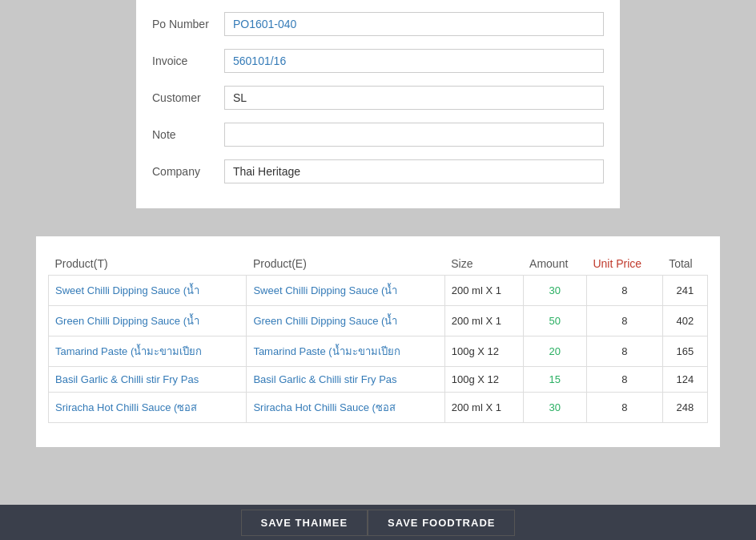 The width and height of the screenshot is (756, 540). Describe the element at coordinates (378, 135) in the screenshot. I see `note-row: Note` at that location.